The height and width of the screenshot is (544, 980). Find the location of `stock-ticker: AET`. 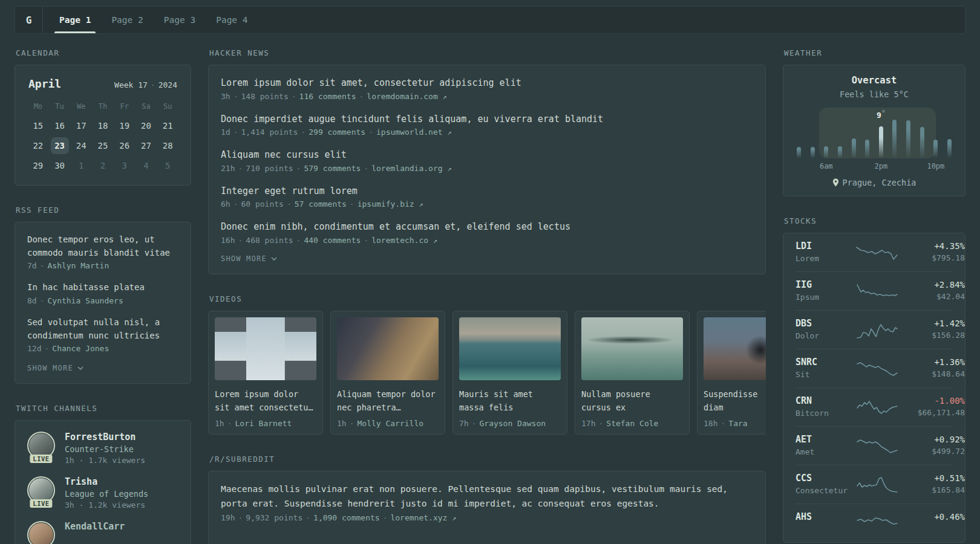

stock-ticker: AET is located at coordinates (826, 439).